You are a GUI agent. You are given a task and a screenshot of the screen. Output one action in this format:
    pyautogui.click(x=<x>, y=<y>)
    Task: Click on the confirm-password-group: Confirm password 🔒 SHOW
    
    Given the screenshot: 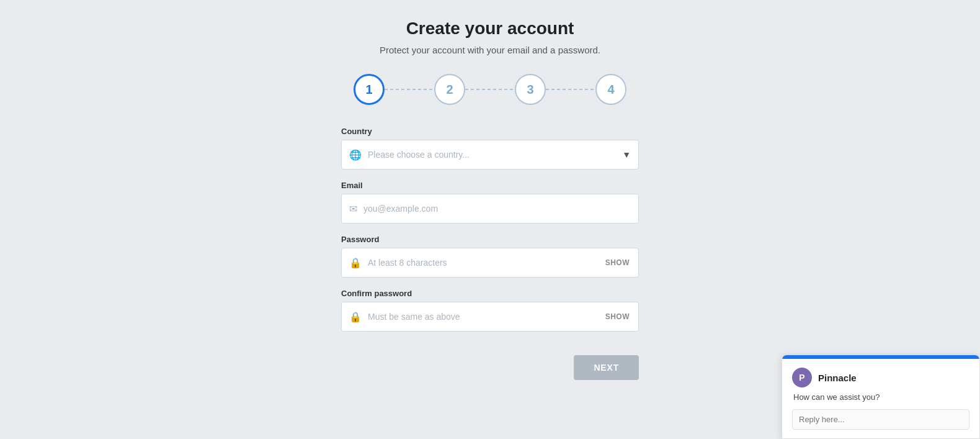 What is the action you would take?
    pyautogui.click(x=490, y=310)
    